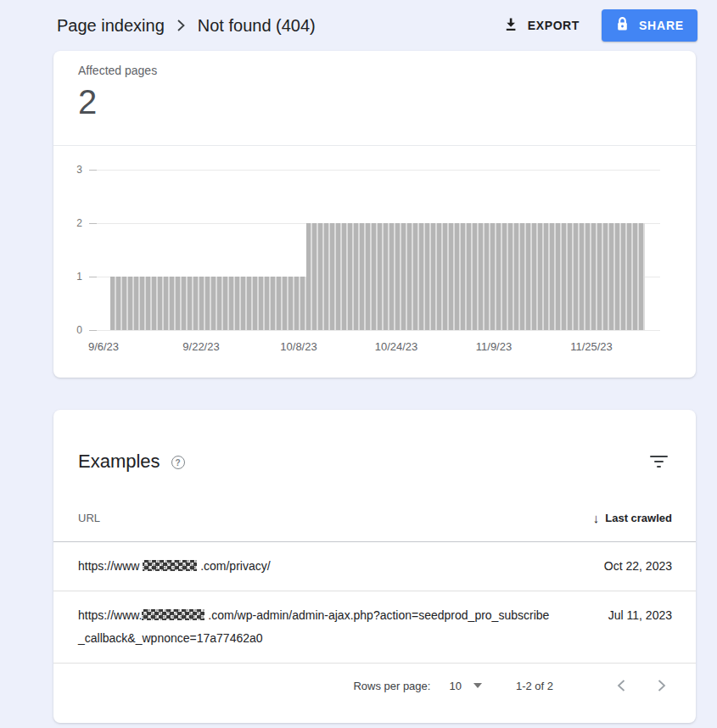 The image size is (717, 728). I want to click on table-row: https://www. .com/wp-admin/admin-ajax.ph…, so click(375, 628).